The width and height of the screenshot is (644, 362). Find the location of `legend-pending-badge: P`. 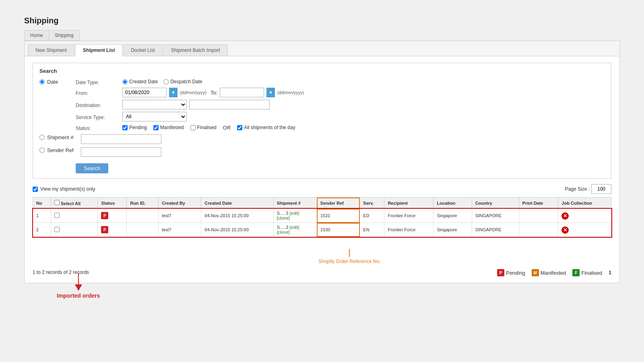

legend-pending-badge: P is located at coordinates (501, 273).